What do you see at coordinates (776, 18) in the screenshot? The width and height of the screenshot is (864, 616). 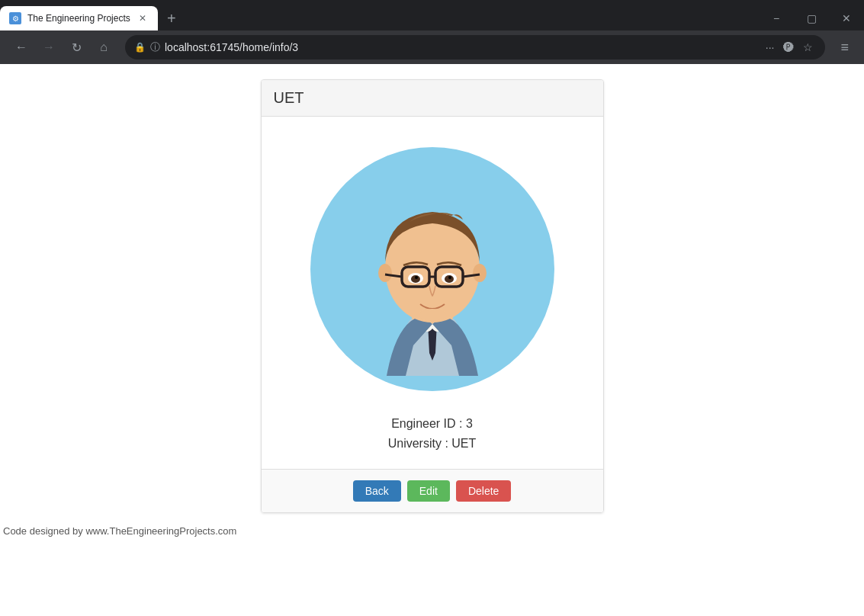 I see `minimize-button: −` at bounding box center [776, 18].